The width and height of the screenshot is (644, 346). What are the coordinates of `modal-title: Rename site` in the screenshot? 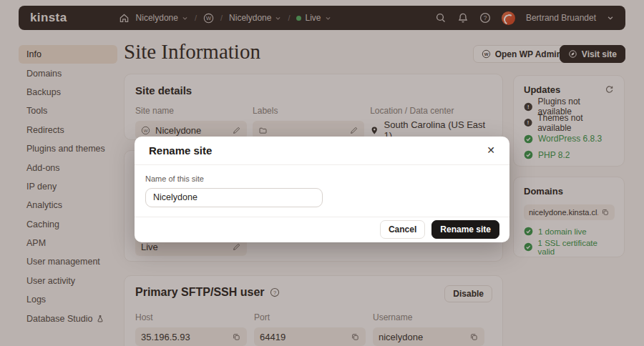 It's located at (180, 150).